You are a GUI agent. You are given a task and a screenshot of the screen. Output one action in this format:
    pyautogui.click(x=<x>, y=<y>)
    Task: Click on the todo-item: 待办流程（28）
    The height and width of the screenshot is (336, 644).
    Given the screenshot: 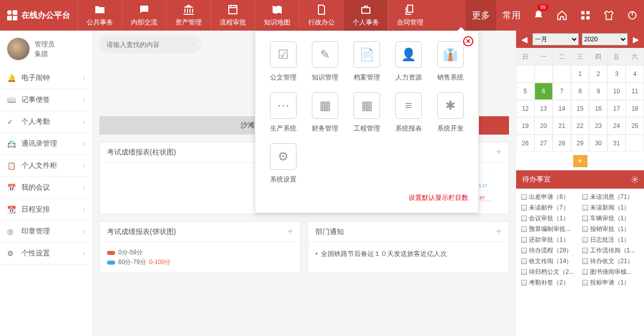 What is the action you would take?
    pyautogui.click(x=550, y=251)
    